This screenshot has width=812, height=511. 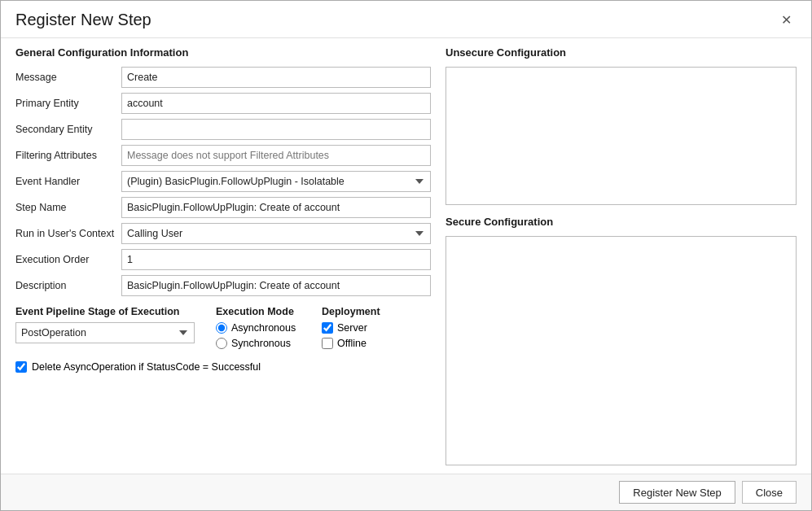 I want to click on event-handler-label: Event Handler, so click(x=68, y=181).